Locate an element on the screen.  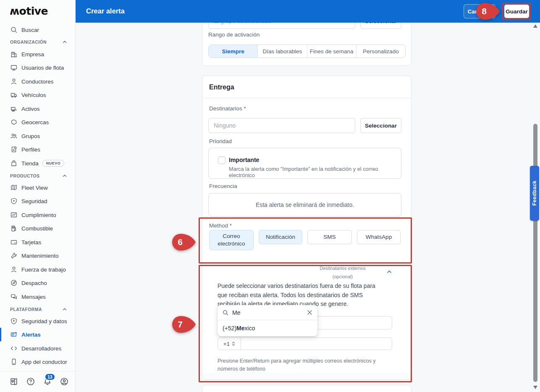
sidebar-item-mantenimiento: Mantenimiento is located at coordinates (42, 256).